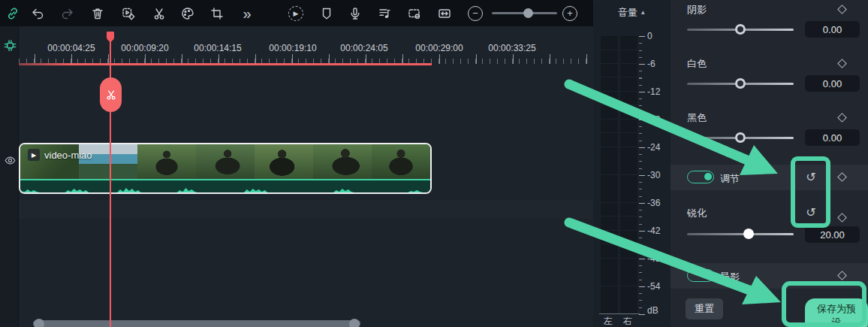 The width and height of the screenshot is (868, 327). Describe the element at coordinates (111, 95) in the screenshot. I see `split-at-playhead-button` at that location.